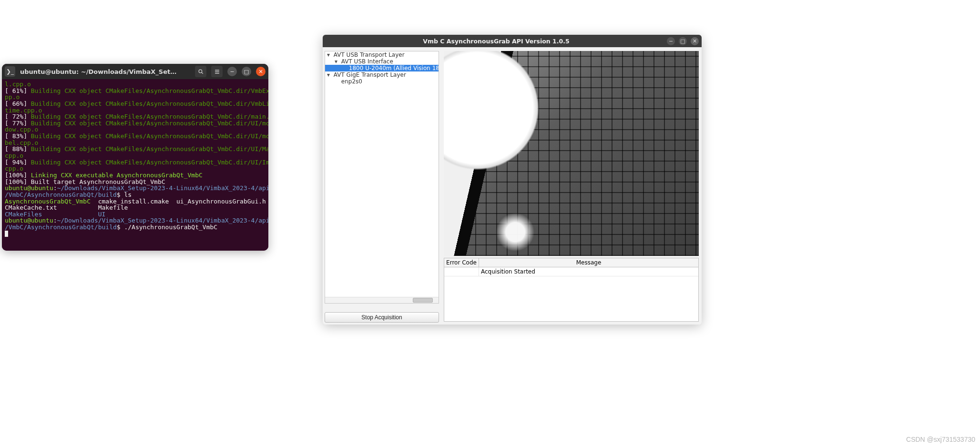  I want to click on search-icon, so click(201, 71).